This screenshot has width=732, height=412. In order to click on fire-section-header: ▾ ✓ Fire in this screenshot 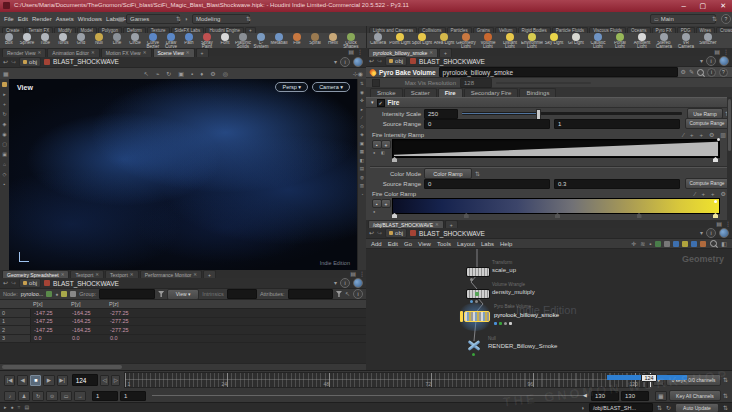, I will do `click(549, 102)`.